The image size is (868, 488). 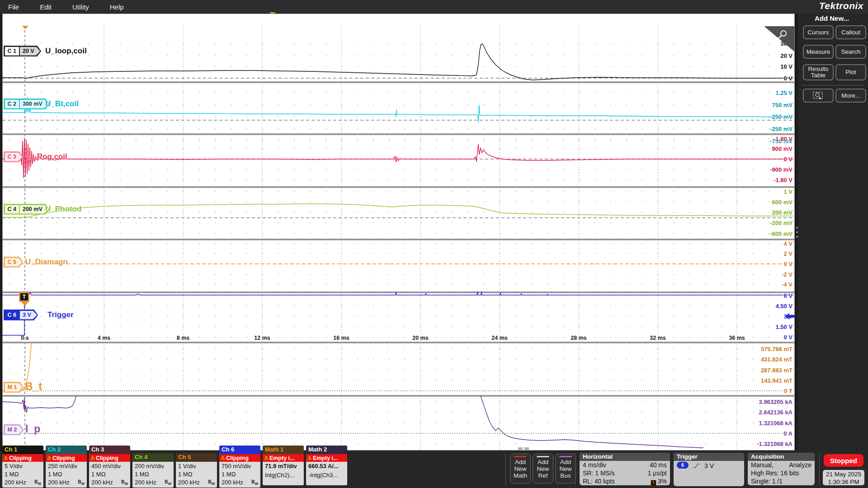 I want to click on trigger-level-arrow-icon, so click(x=790, y=317).